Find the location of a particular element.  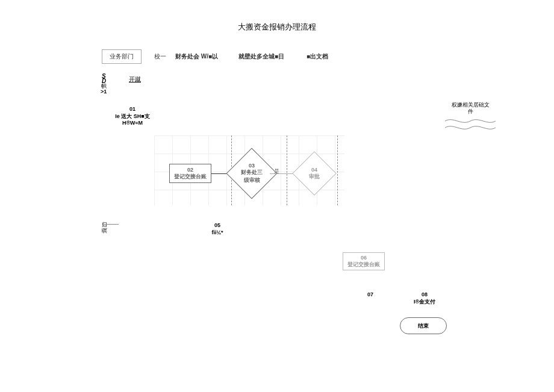

node-03-label: 财务处三 is located at coordinates (252, 172).